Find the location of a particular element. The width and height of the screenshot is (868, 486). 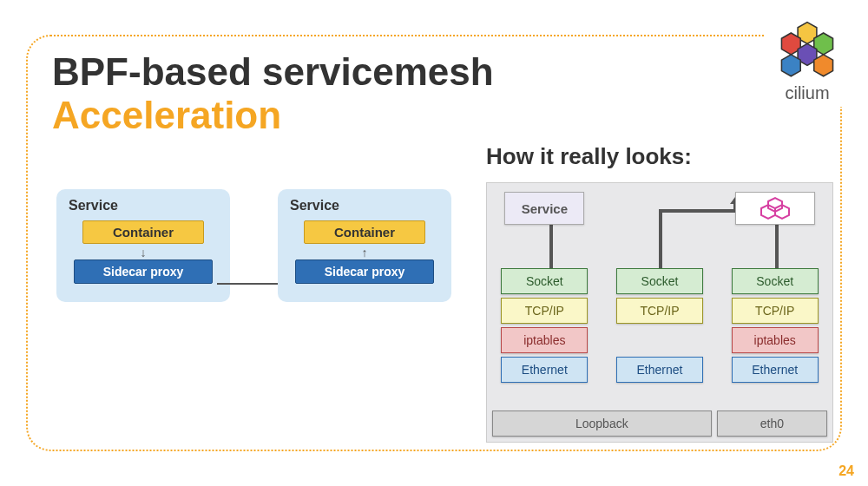

stack-col-proxy: Socket TCP/IP iptables Ethernet is located at coordinates (774, 312).